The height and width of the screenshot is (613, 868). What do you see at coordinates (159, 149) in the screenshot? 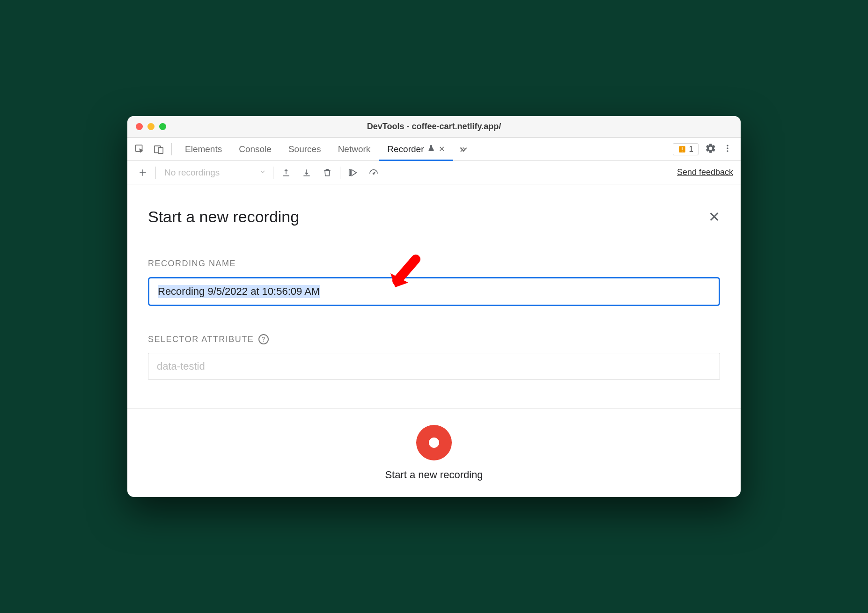
I see `device-toolbar-icon` at bounding box center [159, 149].